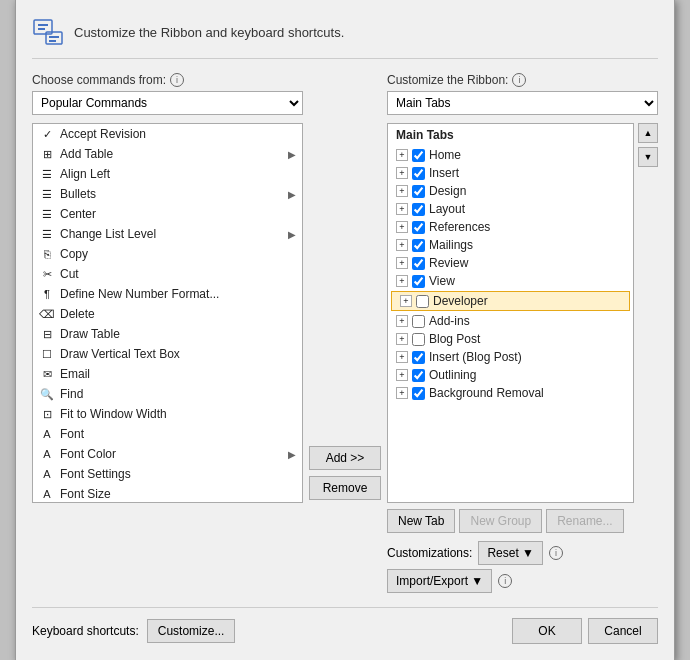  What do you see at coordinates (168, 154) in the screenshot?
I see `list-item: ⊞Add Table▶` at bounding box center [168, 154].